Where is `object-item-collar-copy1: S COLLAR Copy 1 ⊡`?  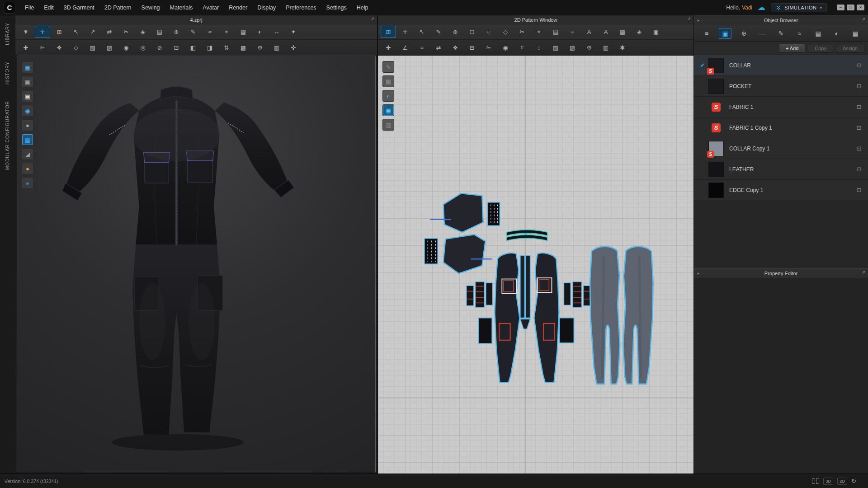 object-item-collar-copy1: S COLLAR Copy 1 ⊡ is located at coordinates (781, 149).